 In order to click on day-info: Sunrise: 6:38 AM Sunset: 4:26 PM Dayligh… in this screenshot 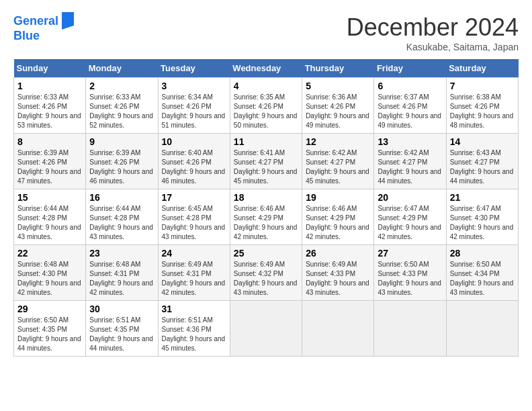, I will do `click(482, 111)`.